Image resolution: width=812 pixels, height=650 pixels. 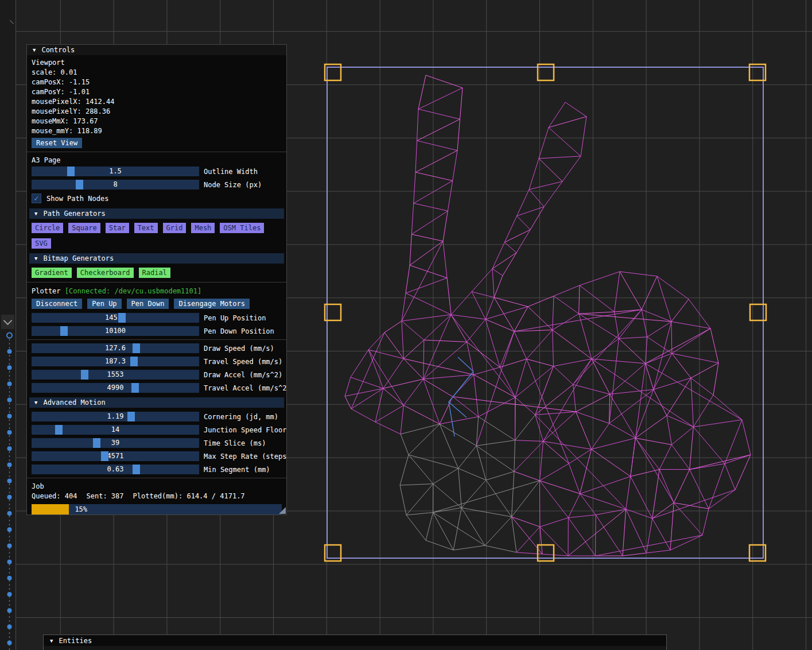 I want to click on job-heading: Job, so click(x=157, y=487).